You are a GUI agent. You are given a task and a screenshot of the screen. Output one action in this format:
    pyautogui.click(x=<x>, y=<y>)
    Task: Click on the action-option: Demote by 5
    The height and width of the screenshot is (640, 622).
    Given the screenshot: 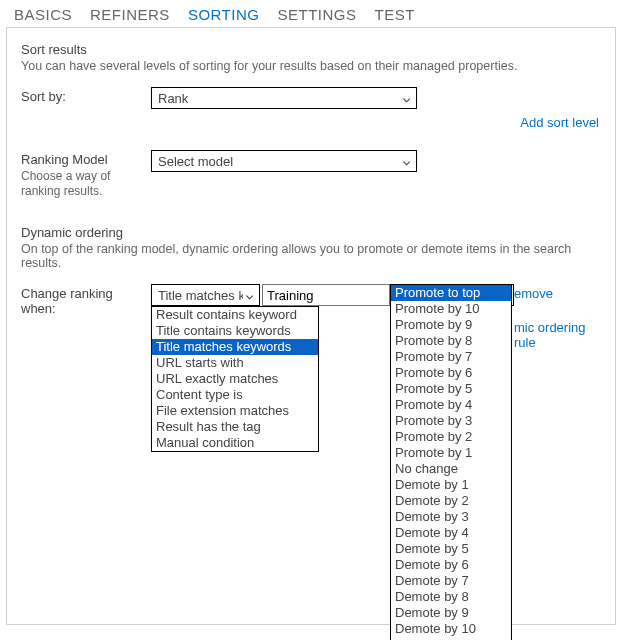 What is the action you would take?
    pyautogui.click(x=451, y=549)
    